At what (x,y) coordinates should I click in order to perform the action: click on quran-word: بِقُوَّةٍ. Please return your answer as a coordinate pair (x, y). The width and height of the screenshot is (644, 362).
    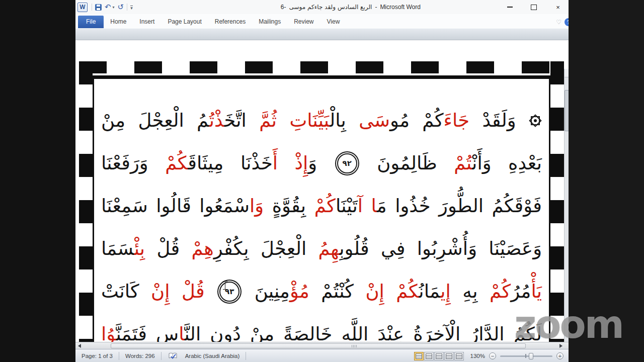
    Looking at the image, I should click on (289, 206).